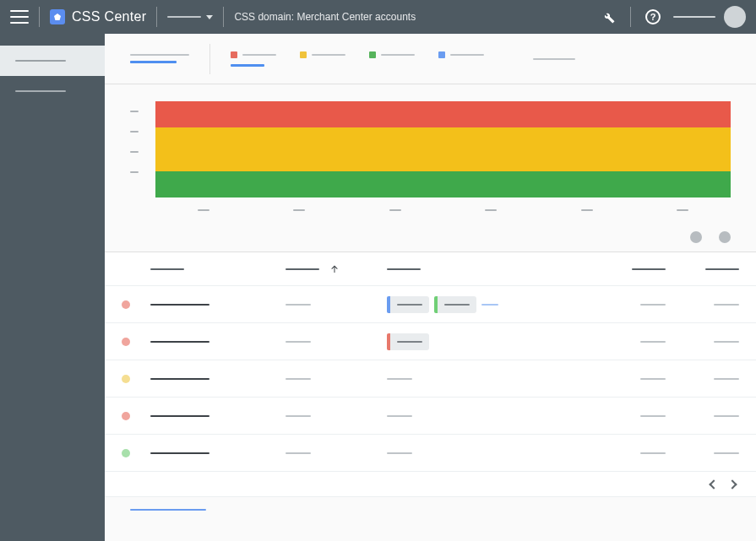  Describe the element at coordinates (190, 17) in the screenshot. I see `account-dropdown` at that location.